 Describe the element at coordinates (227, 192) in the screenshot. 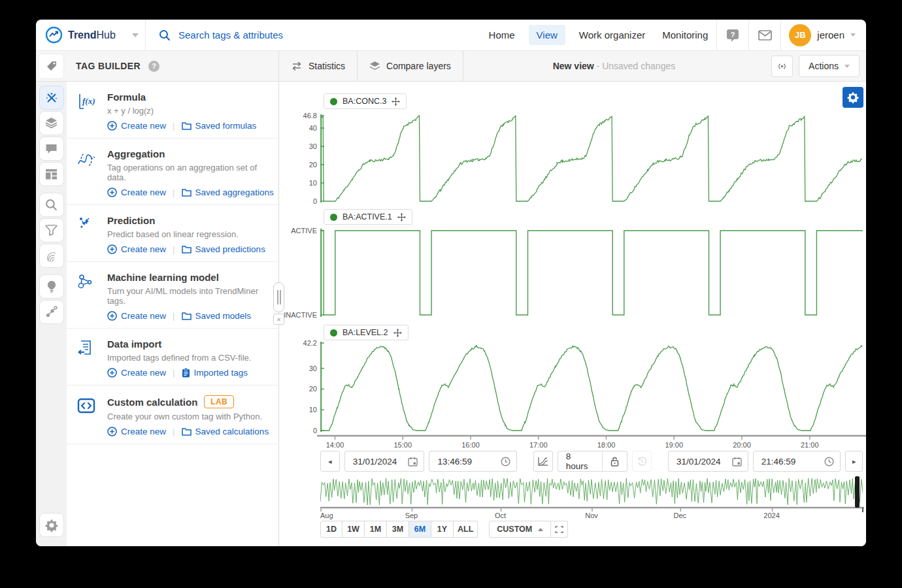

I see `saved-aggregations-link: Saved aggregations` at that location.